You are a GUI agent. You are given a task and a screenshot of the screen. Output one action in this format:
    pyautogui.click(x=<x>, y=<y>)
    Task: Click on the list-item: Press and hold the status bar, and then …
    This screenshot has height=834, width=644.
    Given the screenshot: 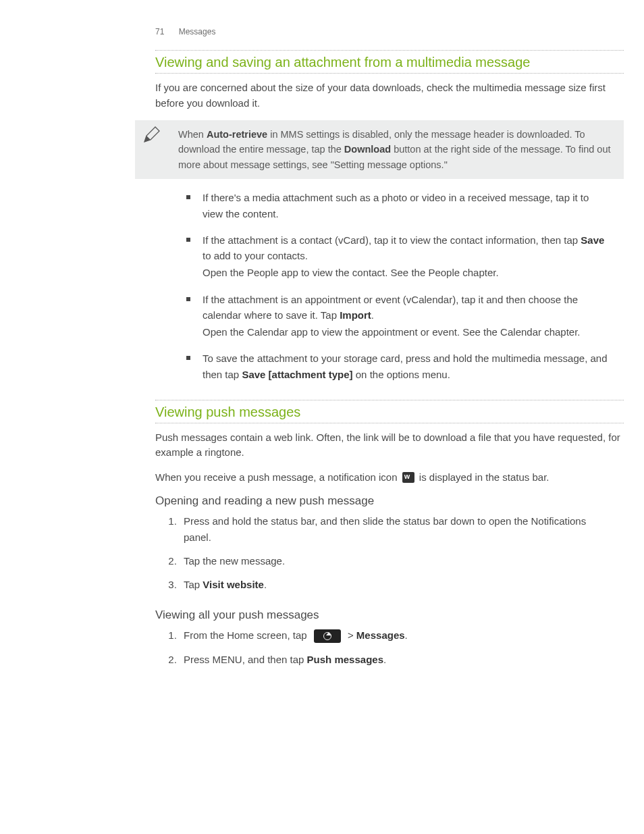 What is the action you would take?
    pyautogui.click(x=402, y=532)
    